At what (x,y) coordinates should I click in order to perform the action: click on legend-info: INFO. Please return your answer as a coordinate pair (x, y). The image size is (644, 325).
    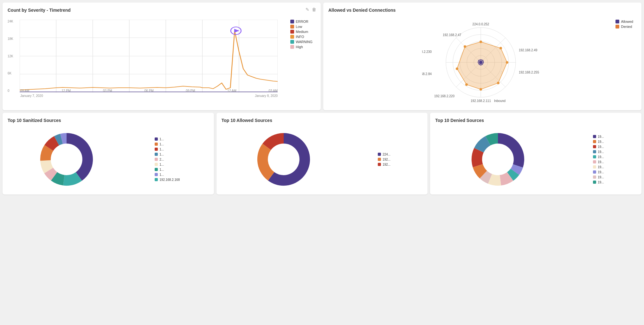
    Looking at the image, I should click on (301, 37).